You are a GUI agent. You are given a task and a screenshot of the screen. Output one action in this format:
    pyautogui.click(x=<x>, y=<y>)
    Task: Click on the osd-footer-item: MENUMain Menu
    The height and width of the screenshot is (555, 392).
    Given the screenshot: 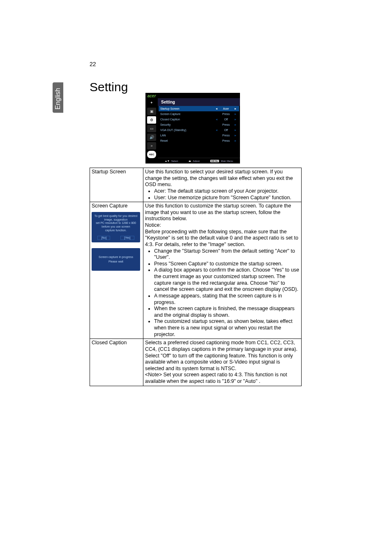 What is the action you would take?
    pyautogui.click(x=222, y=161)
    